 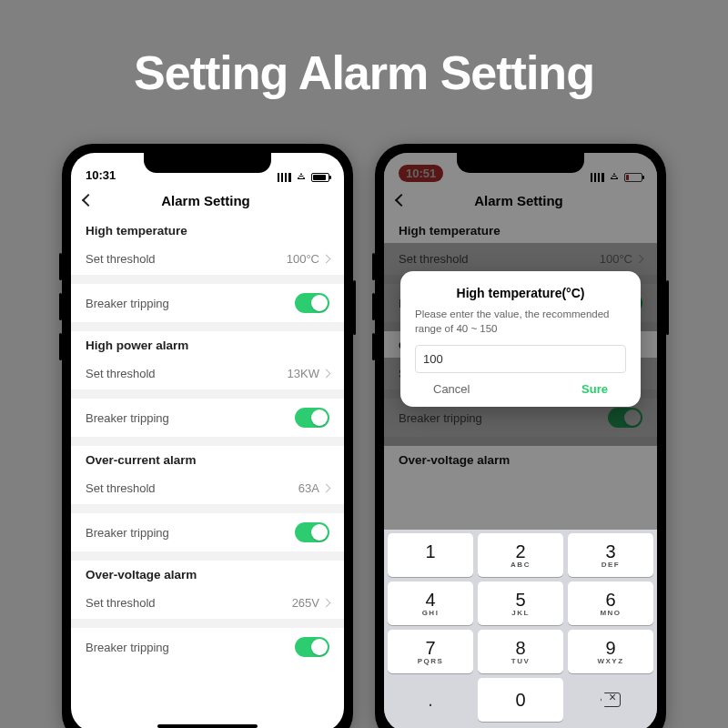 I want to click on key-7: 7PQRS, so click(x=430, y=652).